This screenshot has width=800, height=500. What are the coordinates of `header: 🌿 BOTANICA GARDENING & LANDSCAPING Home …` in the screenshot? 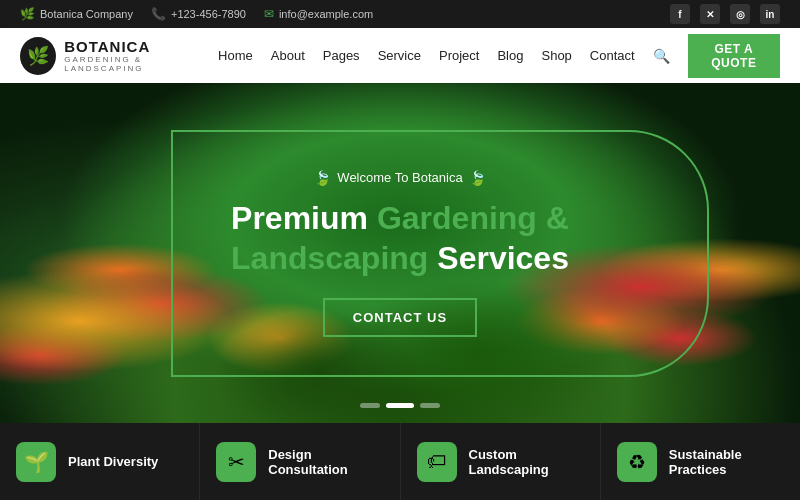 It's located at (400, 56).